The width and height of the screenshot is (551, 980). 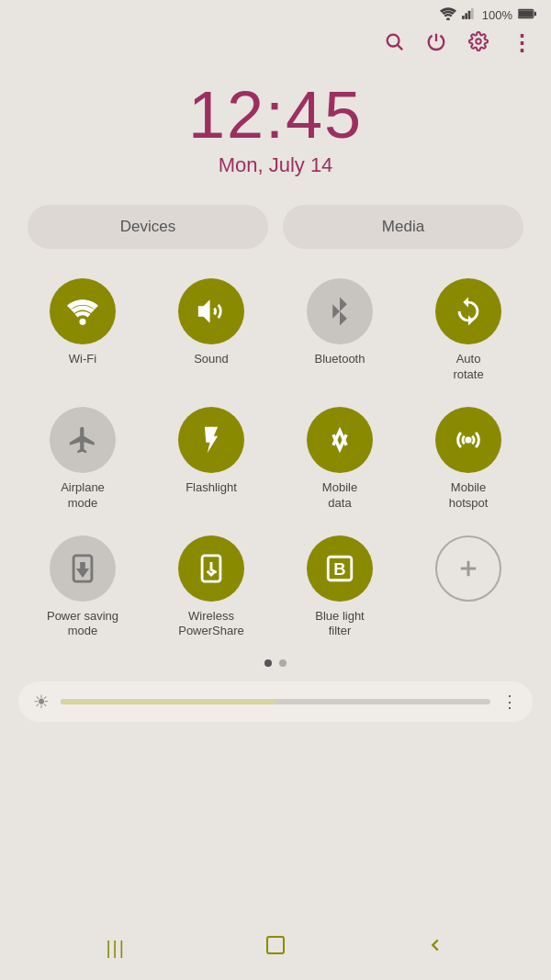 What do you see at coordinates (83, 569) in the screenshot?
I see `powersaving-circle` at bounding box center [83, 569].